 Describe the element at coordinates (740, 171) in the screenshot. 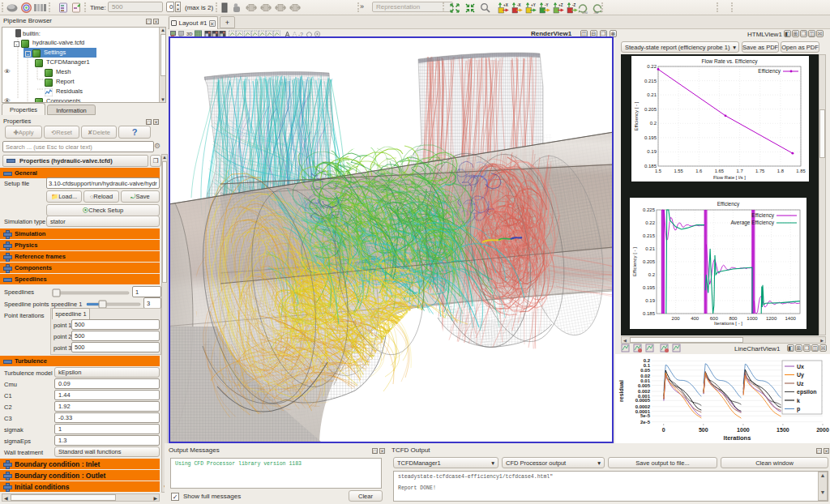

I see `svg-text: 1.7` at that location.